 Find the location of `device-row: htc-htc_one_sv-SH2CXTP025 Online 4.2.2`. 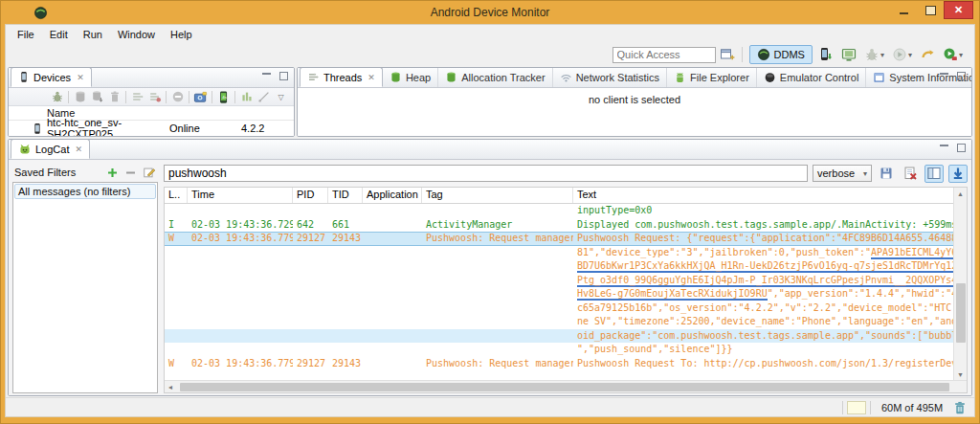

device-row: htc-htc_one_sv-SH2CXTP025 Online 4.2.2 is located at coordinates (151, 128).